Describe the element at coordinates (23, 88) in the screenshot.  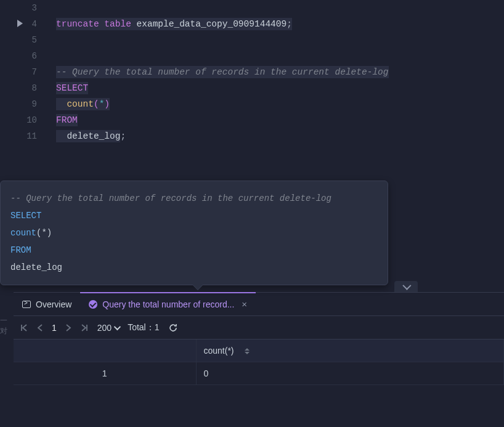
I see `line-number: 8` at that location.